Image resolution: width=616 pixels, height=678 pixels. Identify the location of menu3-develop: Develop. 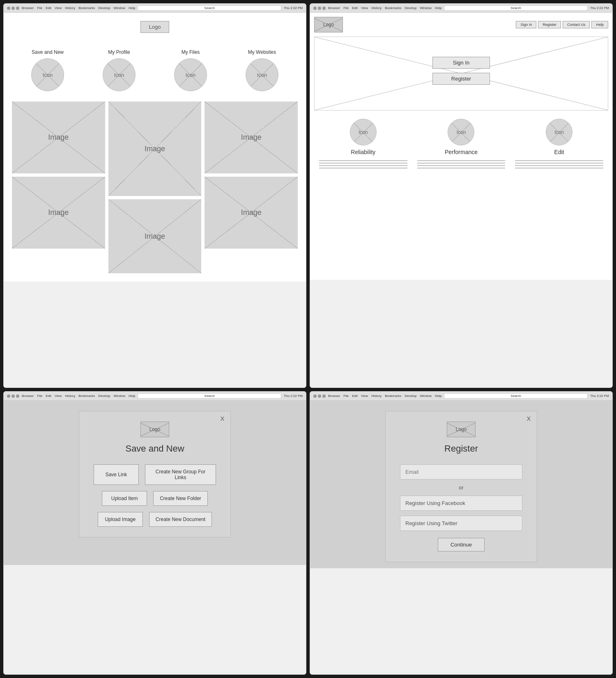
(104, 396).